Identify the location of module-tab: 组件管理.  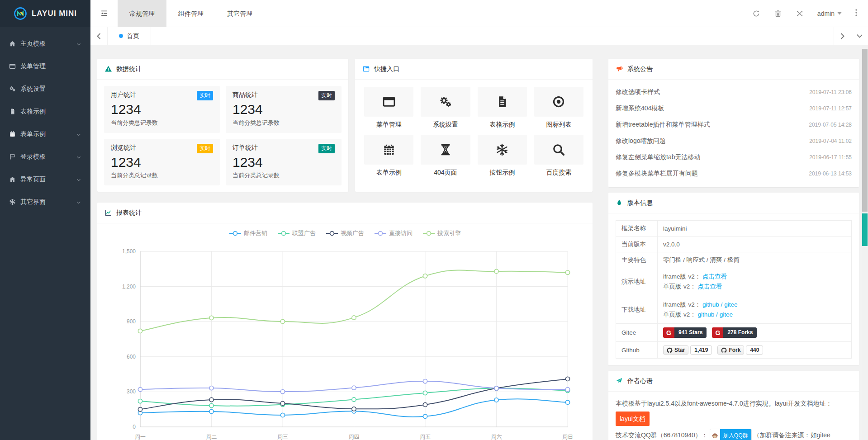
(191, 14).